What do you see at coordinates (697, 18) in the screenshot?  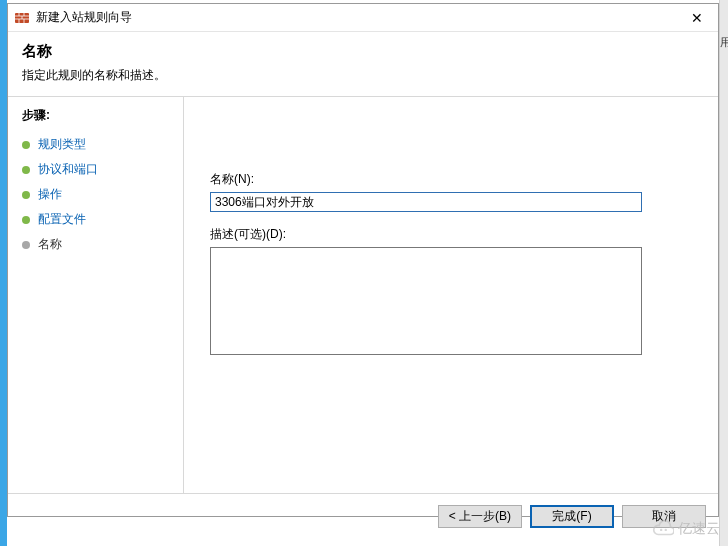 I see `close-button: ✕` at bounding box center [697, 18].